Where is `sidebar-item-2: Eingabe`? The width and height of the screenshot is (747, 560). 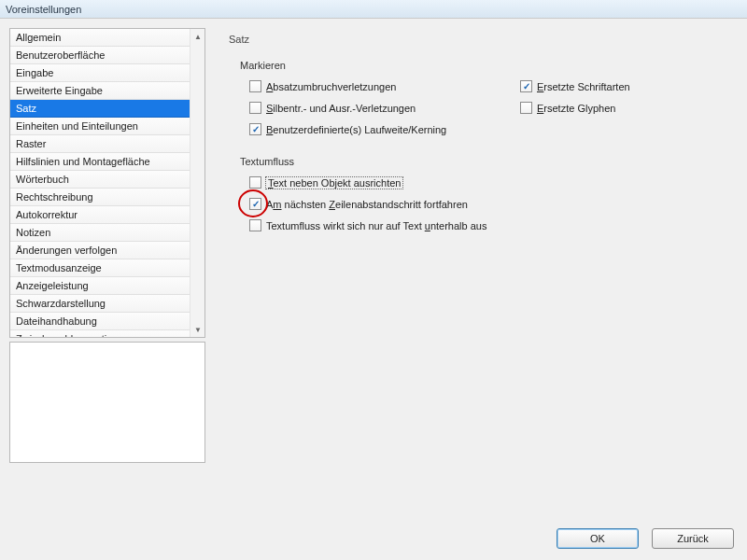 sidebar-item-2: Eingabe is located at coordinates (100, 73).